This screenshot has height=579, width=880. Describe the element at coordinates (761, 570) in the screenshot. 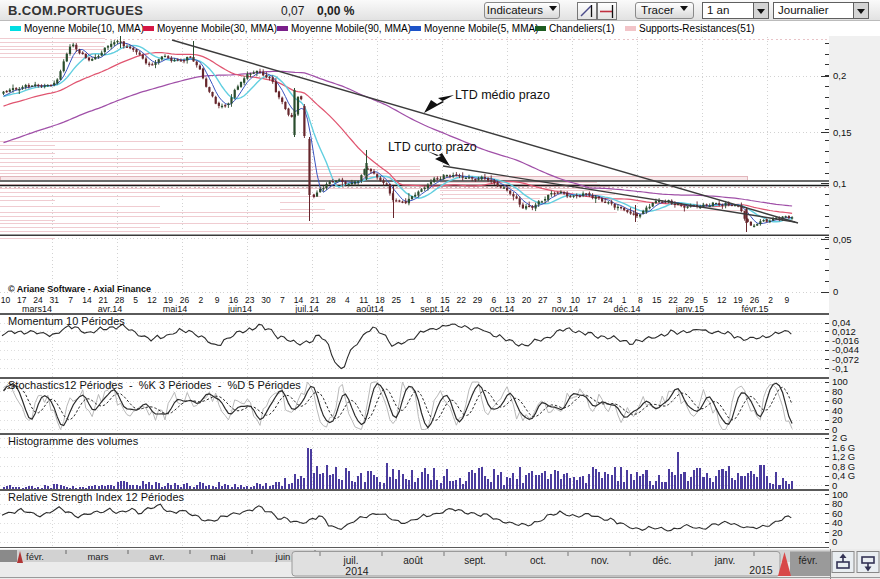

I see `svg-text: 2015` at that location.